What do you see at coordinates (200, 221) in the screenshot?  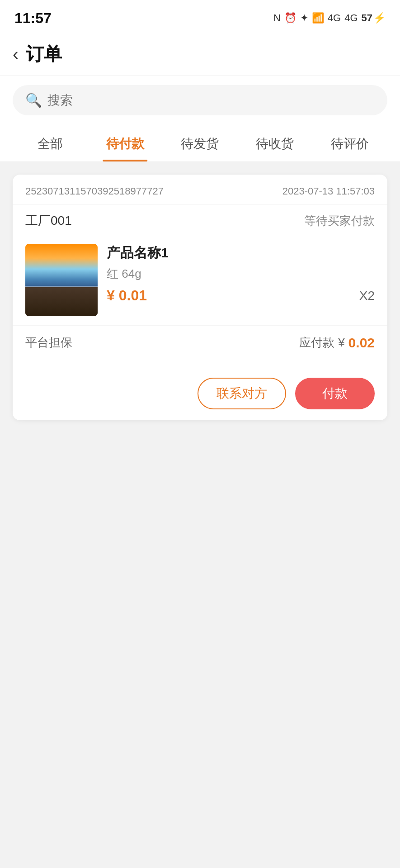 I see `order-shop-row: 工厂001 等待买家付款` at bounding box center [200, 221].